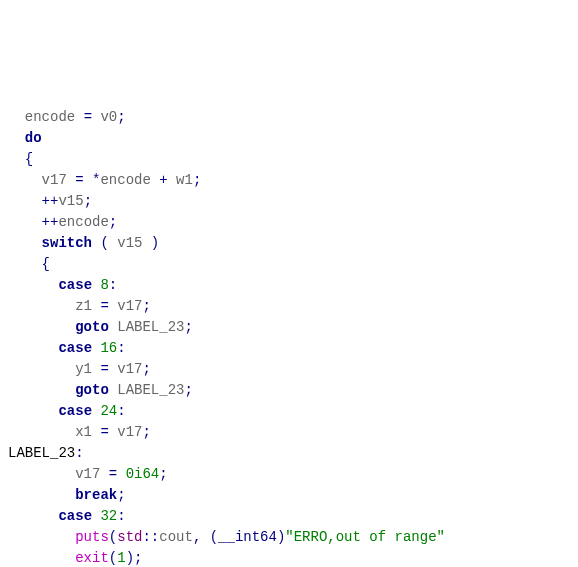 This screenshot has height=567, width=578. I want to click on operator: = *, so click(84, 180).